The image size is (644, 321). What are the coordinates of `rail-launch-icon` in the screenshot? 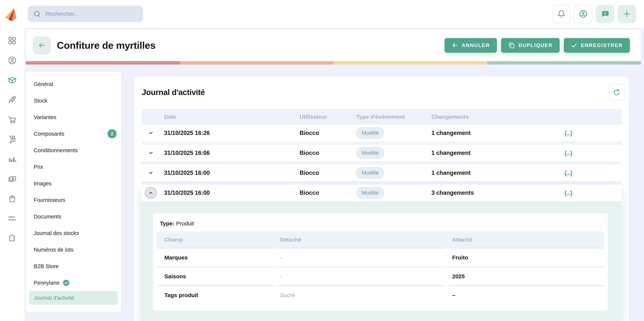 It's located at (12, 100).